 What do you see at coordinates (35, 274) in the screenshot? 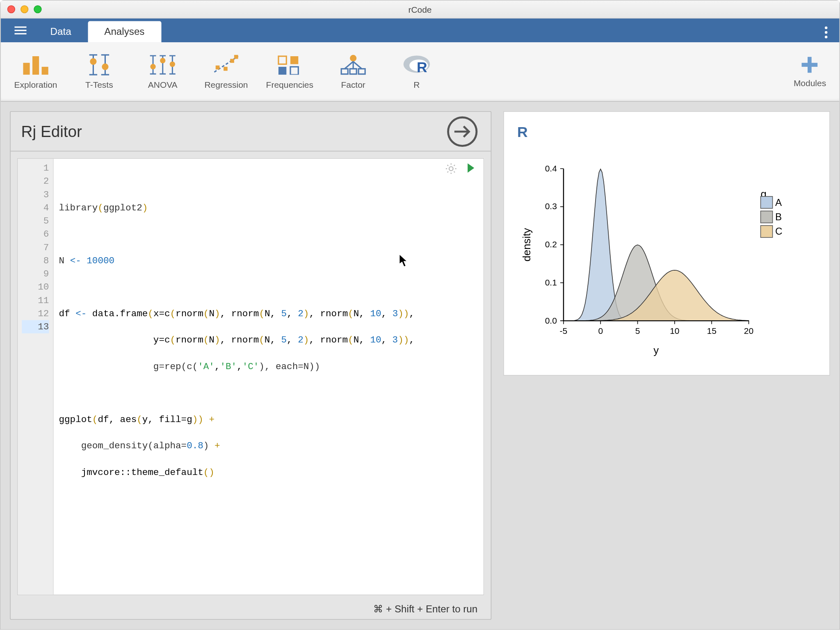
I see `line-number: 9` at bounding box center [35, 274].